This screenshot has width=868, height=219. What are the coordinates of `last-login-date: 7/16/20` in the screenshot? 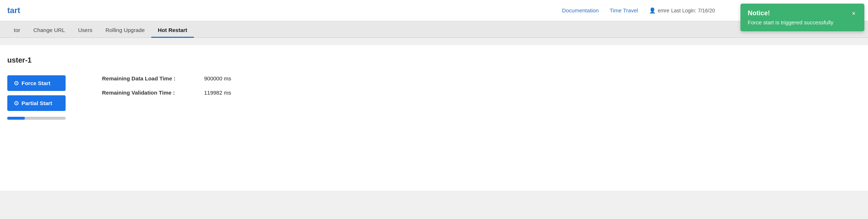 It's located at (706, 11).